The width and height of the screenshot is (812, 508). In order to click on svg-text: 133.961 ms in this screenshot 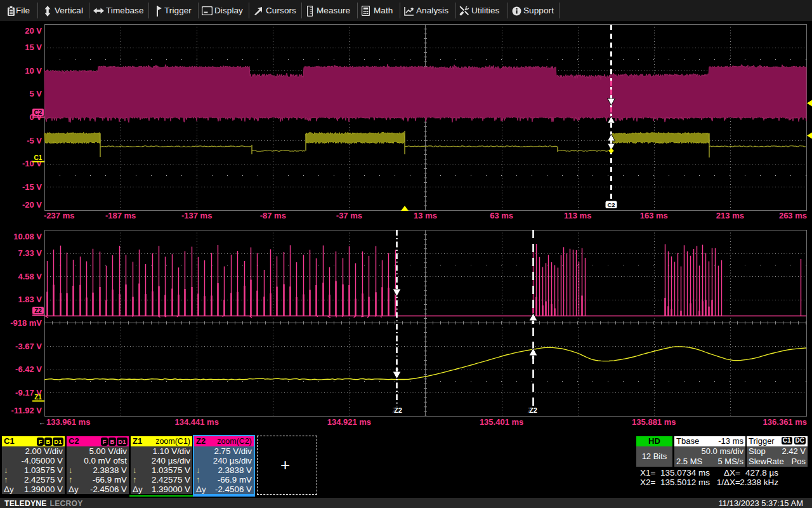, I will do `click(69, 422)`.